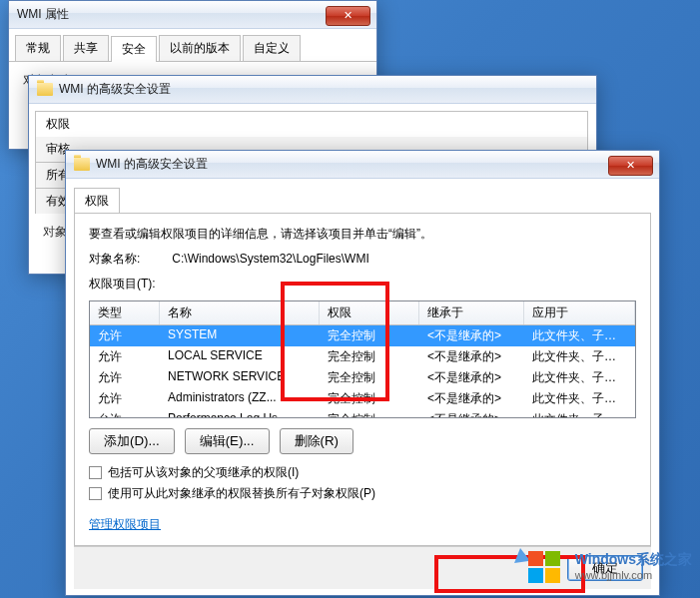 The width and height of the screenshot is (700, 598). Describe the element at coordinates (125, 313) in the screenshot. I see `col-type: 类型` at that location.